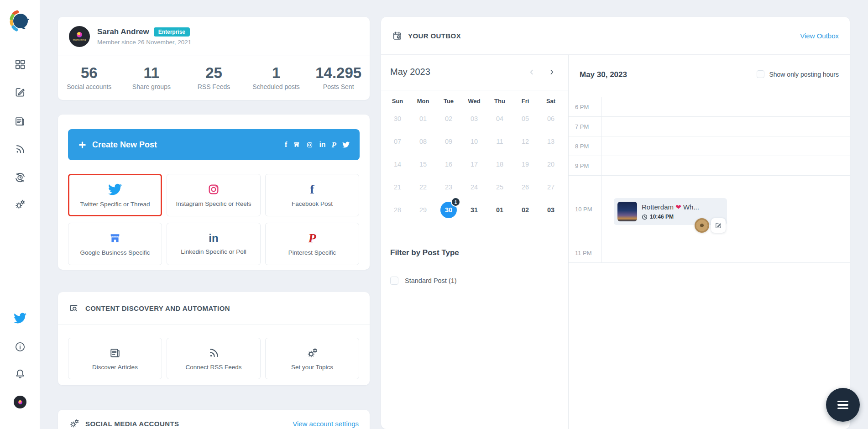  Describe the element at coordinates (500, 187) in the screenshot. I see `calendar-day: 25` at that location.